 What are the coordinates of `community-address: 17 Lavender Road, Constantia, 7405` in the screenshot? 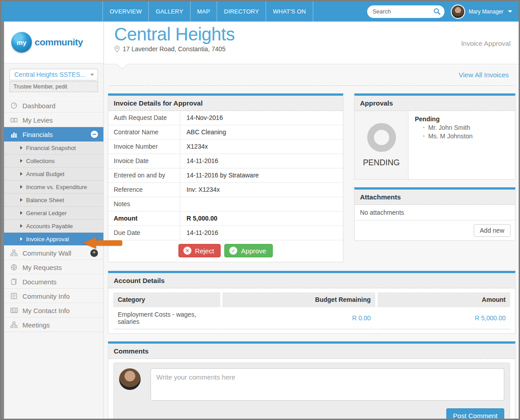 It's located at (312, 49).